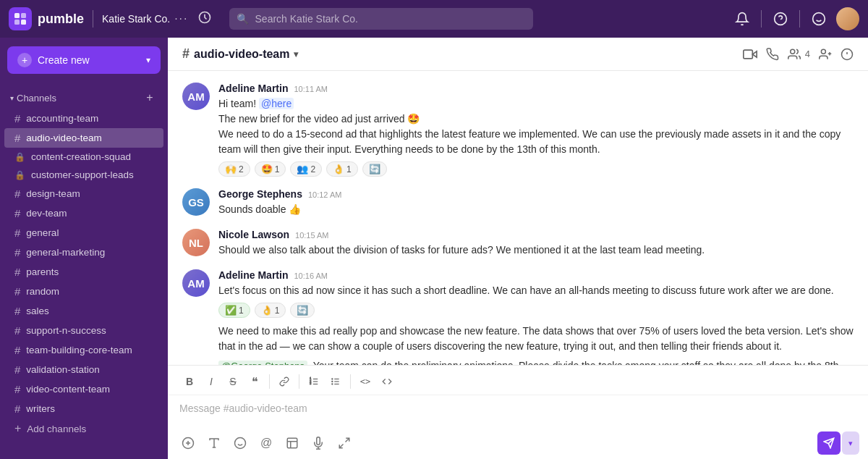 This screenshot has height=459, width=868. I want to click on channel-name: random, so click(43, 291).